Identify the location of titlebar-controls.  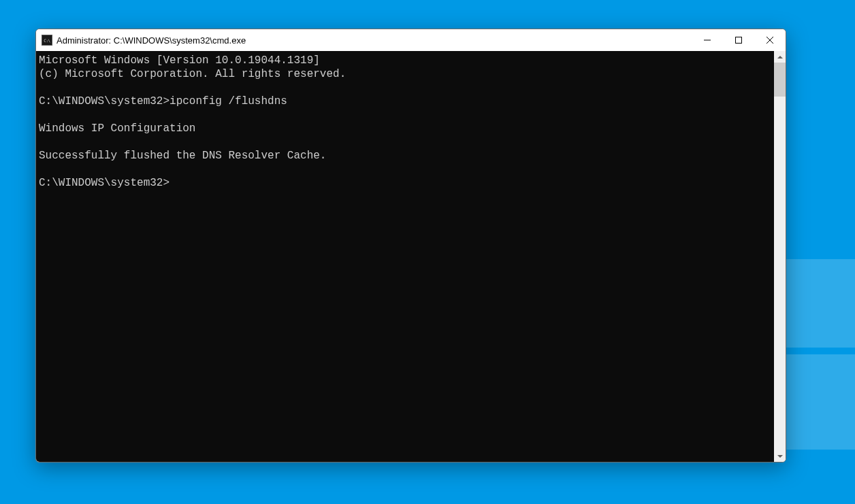
(739, 40).